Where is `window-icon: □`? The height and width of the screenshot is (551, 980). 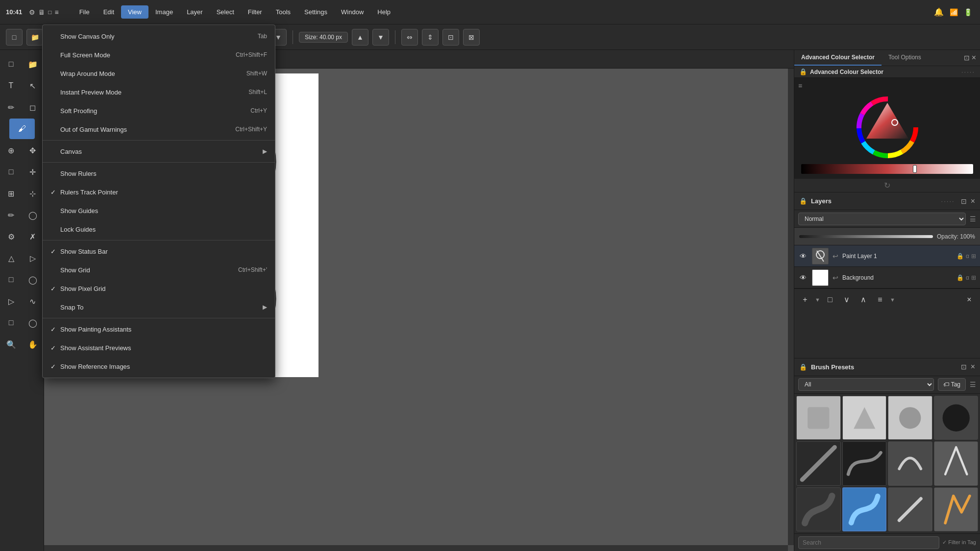 window-icon: □ is located at coordinates (50, 12).